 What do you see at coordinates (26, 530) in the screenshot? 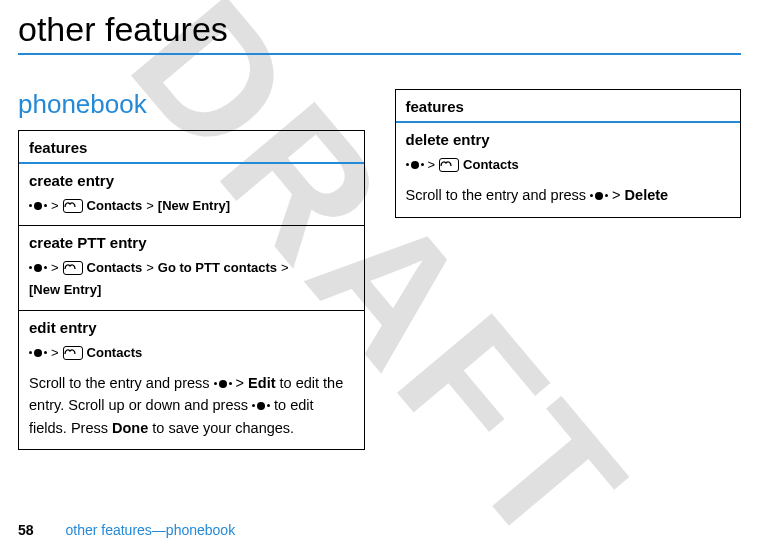
I see `page-number: 58` at bounding box center [26, 530].